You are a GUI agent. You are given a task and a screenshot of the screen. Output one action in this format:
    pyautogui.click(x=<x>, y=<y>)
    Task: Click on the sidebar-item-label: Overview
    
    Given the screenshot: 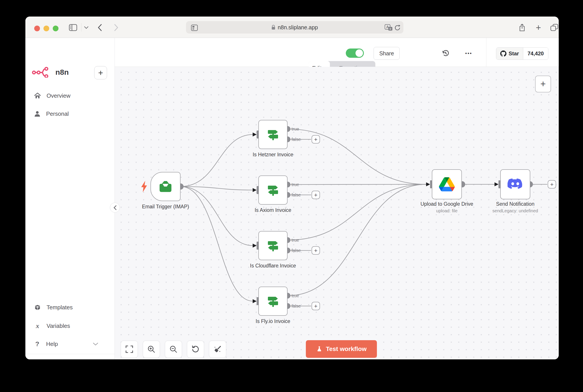 What is the action you would take?
    pyautogui.click(x=59, y=96)
    